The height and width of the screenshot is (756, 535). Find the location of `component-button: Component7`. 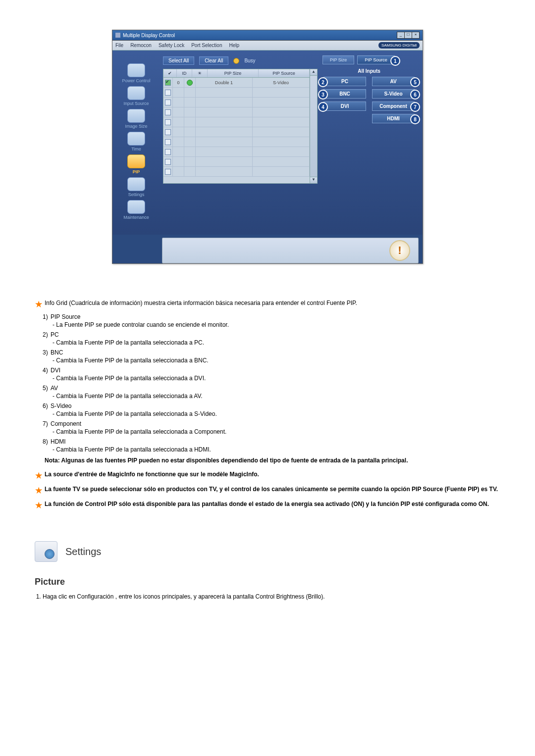

component-button: Component7 is located at coordinates (393, 106).